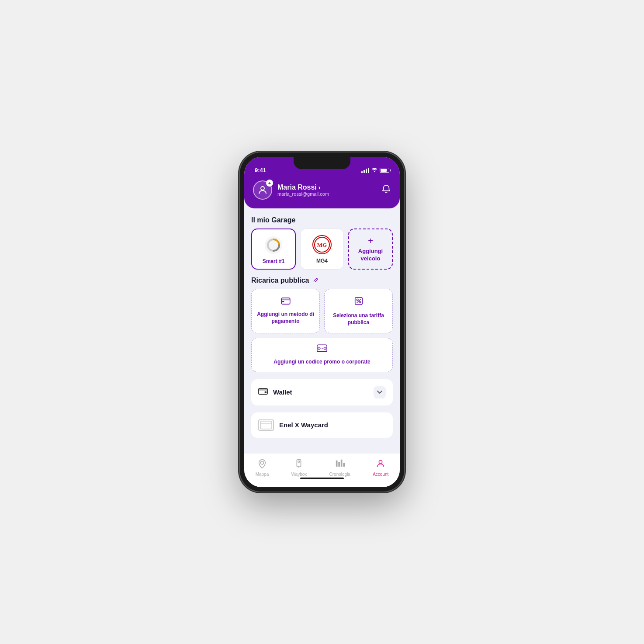  I want to click on wifi-icon, so click(374, 170).